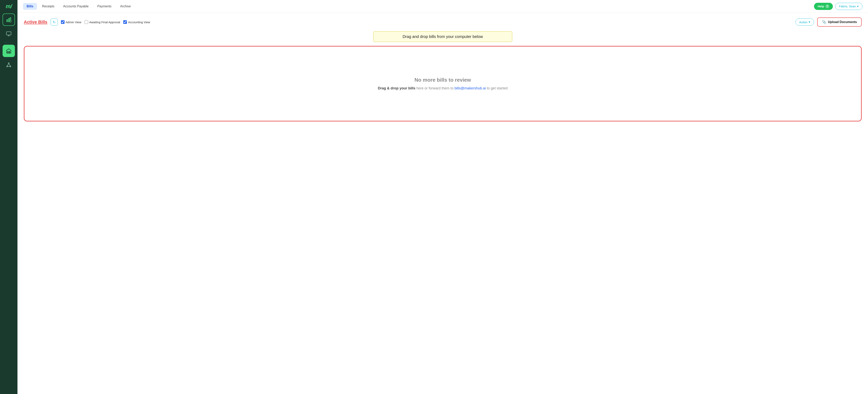 Image resolution: width=868 pixels, height=394 pixels. What do you see at coordinates (125, 22) in the screenshot?
I see `accounting-view-checkbox` at bounding box center [125, 22].